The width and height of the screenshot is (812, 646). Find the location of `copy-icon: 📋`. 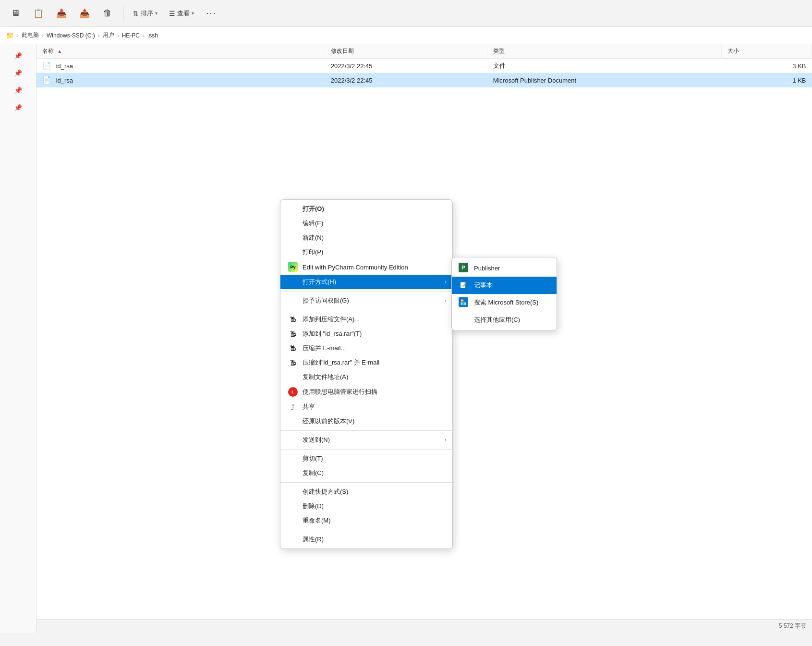

copy-icon: 📋 is located at coordinates (38, 13).